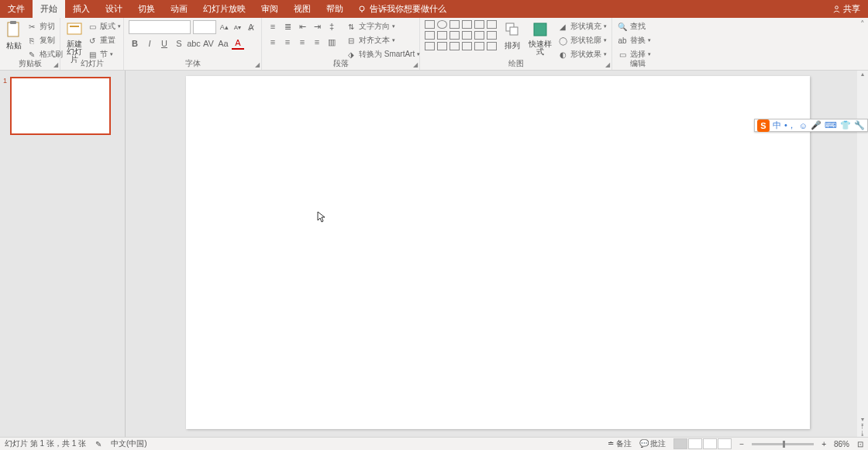  Describe the element at coordinates (14, 29) in the screenshot. I see `clipboard-icon` at that location.